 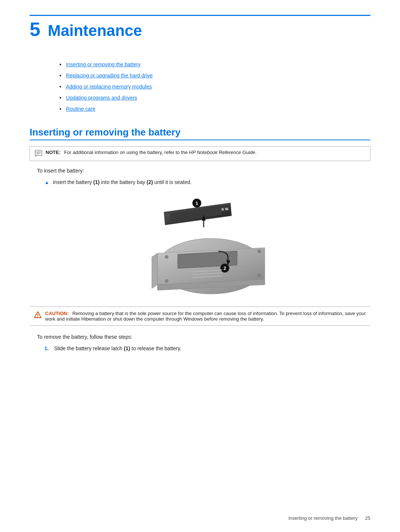 I want to click on insert-step-text: Insert the battery (1) into the battery …, so click(x=122, y=182).